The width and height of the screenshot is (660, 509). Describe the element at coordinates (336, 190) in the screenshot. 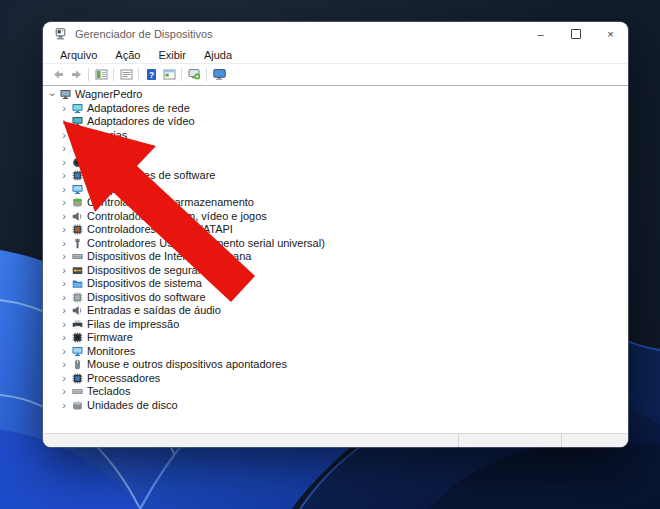

I see `tree-item-computador: ›Computador` at that location.